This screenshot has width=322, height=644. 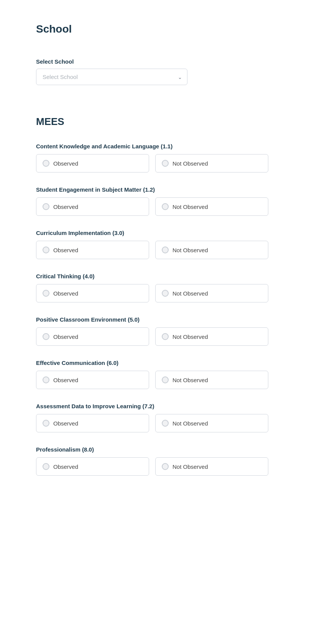 What do you see at coordinates (46, 380) in the screenshot?
I see `observed-circle-6.0` at bounding box center [46, 380].